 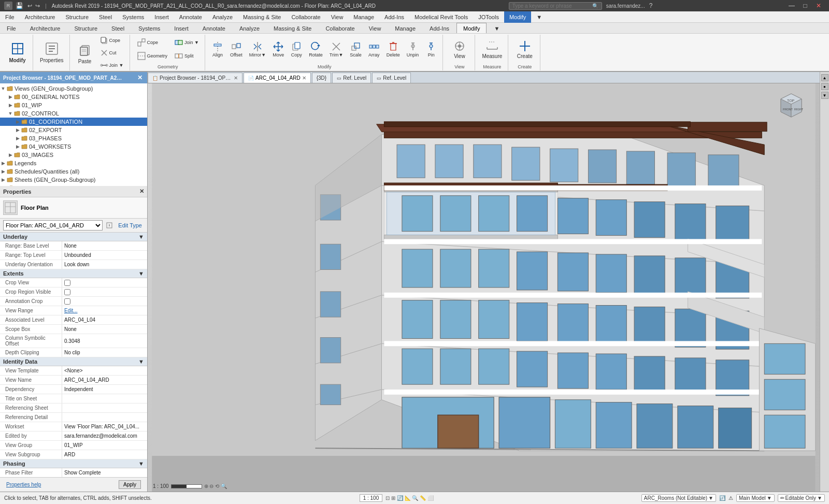 I want to click on nav-cube: TOP FRONT RIGHT, so click(x=791, y=104).